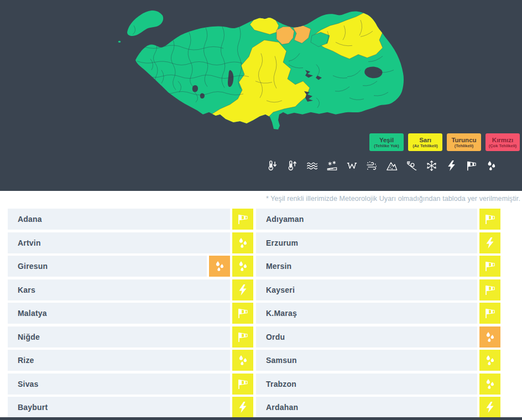 Image resolution: width=522 pixels, height=420 pixels. Describe the element at coordinates (378, 313) in the screenshot. I see `city-row-k-mara-: K.Maraş` at that location.